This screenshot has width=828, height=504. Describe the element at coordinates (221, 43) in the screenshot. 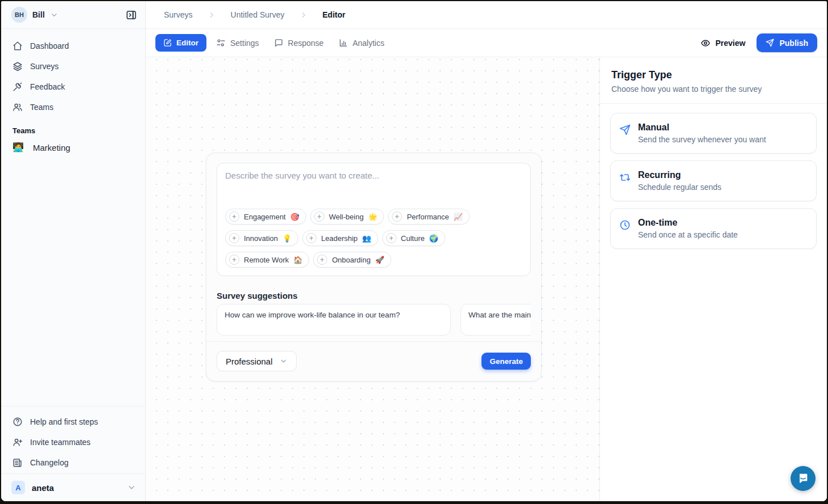

I see `sliders-icon` at that location.